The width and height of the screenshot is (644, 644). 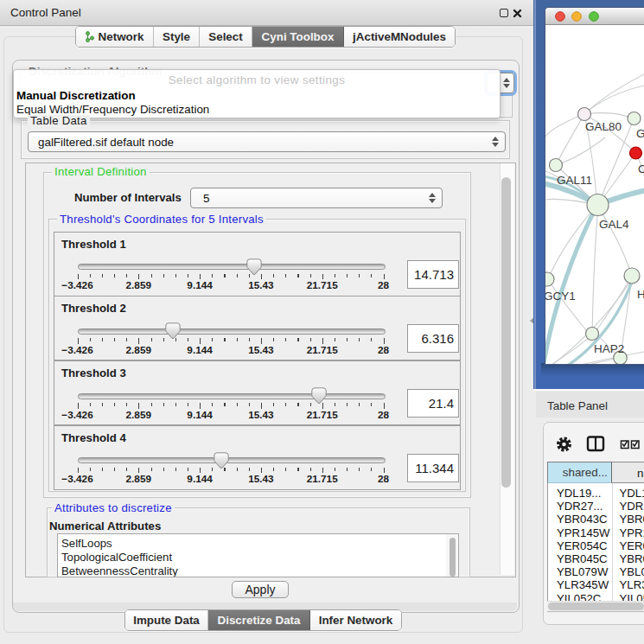 I want to click on svg-text: HAP2, so click(x=609, y=349).